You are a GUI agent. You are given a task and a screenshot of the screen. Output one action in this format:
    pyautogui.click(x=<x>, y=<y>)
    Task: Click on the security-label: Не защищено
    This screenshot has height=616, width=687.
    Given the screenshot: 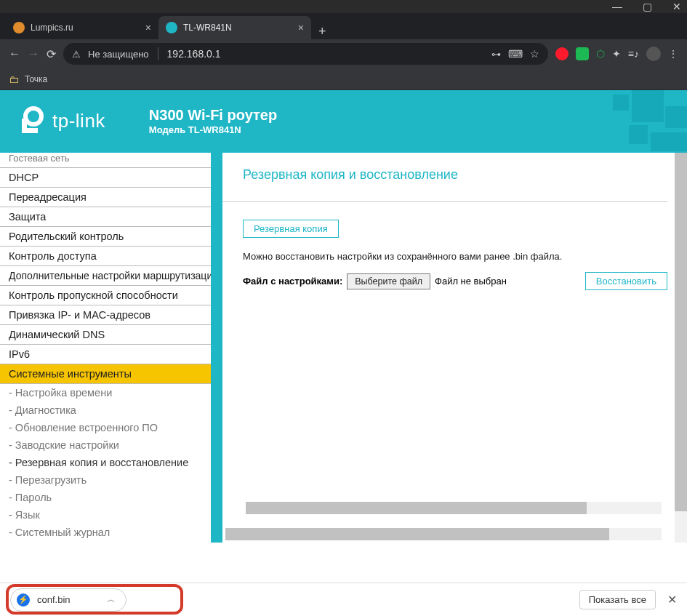 What is the action you would take?
    pyautogui.click(x=118, y=54)
    